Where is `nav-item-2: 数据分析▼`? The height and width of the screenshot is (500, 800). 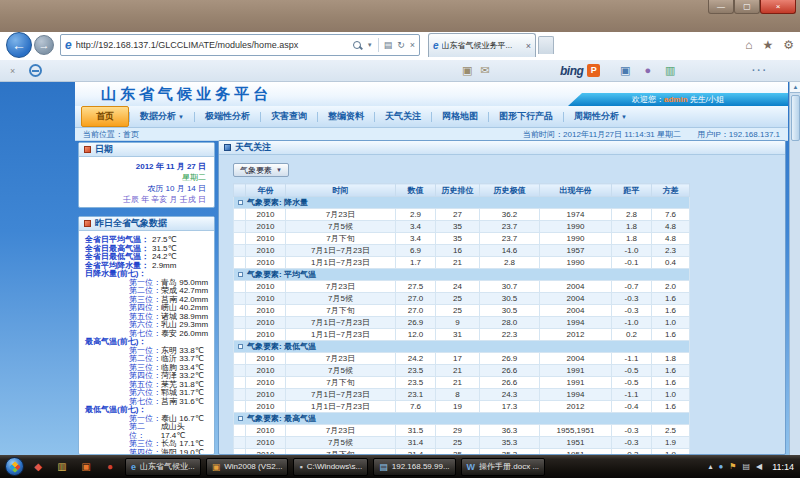
nav-item-2: 数据分析▼ is located at coordinates (162, 116).